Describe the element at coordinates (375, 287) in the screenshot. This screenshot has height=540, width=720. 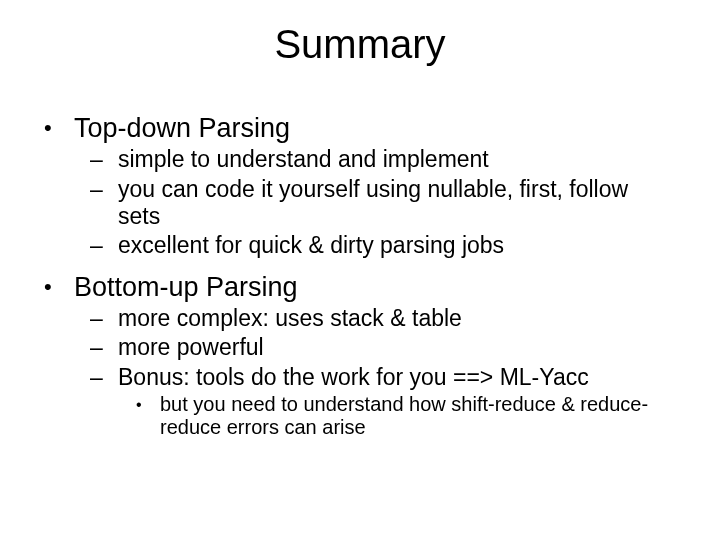
I see `bullet-text: Bottom-up Parsing` at that location.